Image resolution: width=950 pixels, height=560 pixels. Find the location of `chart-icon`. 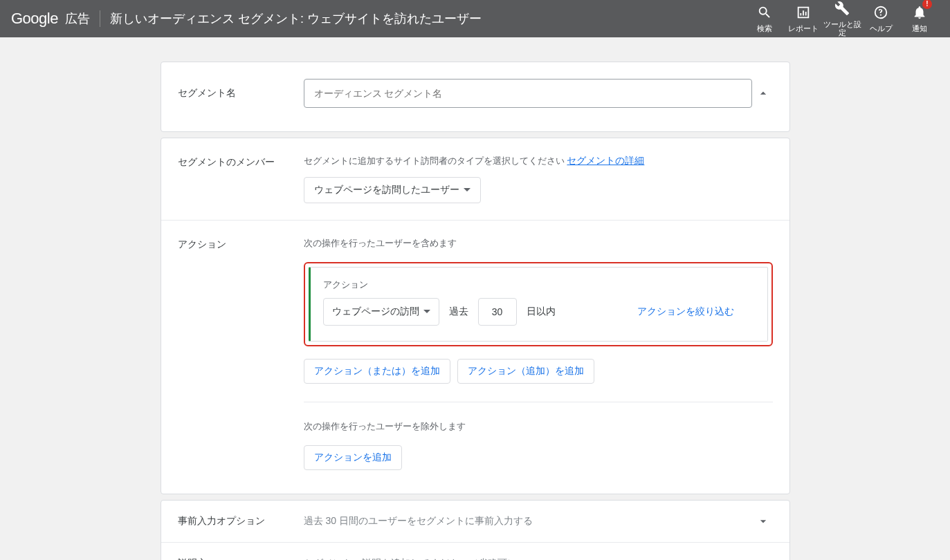

chart-icon is located at coordinates (803, 14).